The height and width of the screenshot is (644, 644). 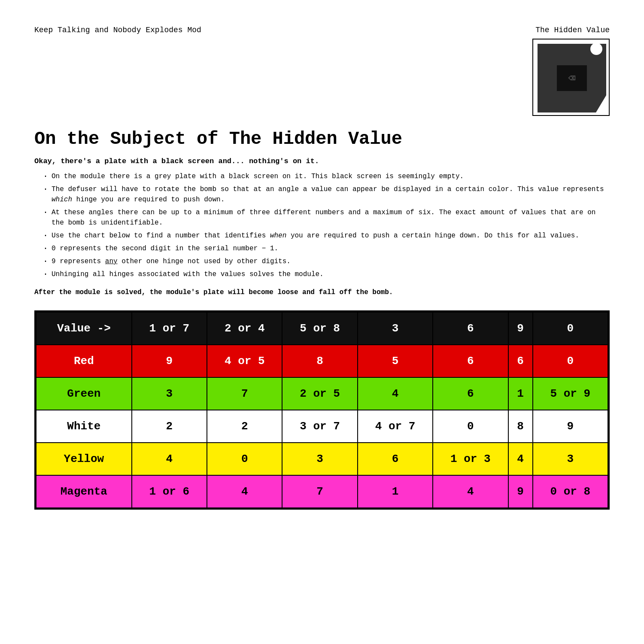 I want to click on cell-magenta-2or4: 4, so click(x=245, y=492).